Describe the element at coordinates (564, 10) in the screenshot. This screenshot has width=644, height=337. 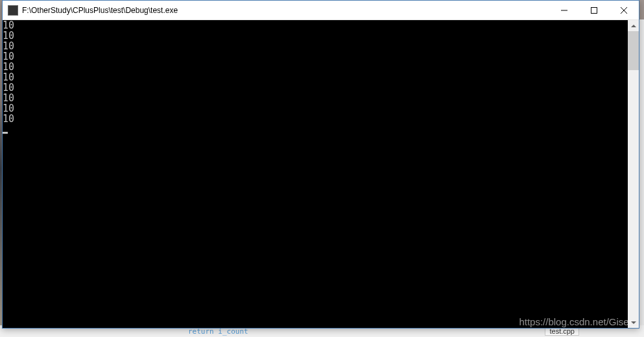
I see `minimize-icon` at that location.